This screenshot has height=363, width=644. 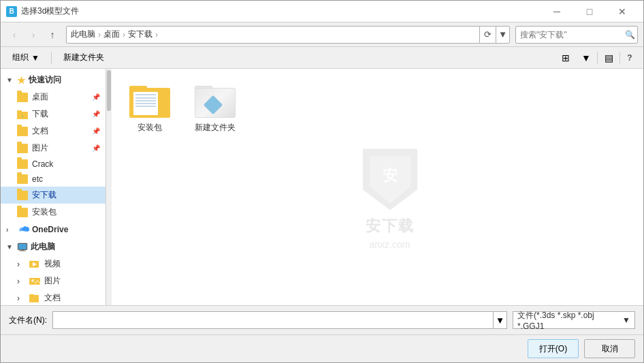 What do you see at coordinates (52, 264) in the screenshot?
I see `videos-label: 视频` at bounding box center [52, 264].